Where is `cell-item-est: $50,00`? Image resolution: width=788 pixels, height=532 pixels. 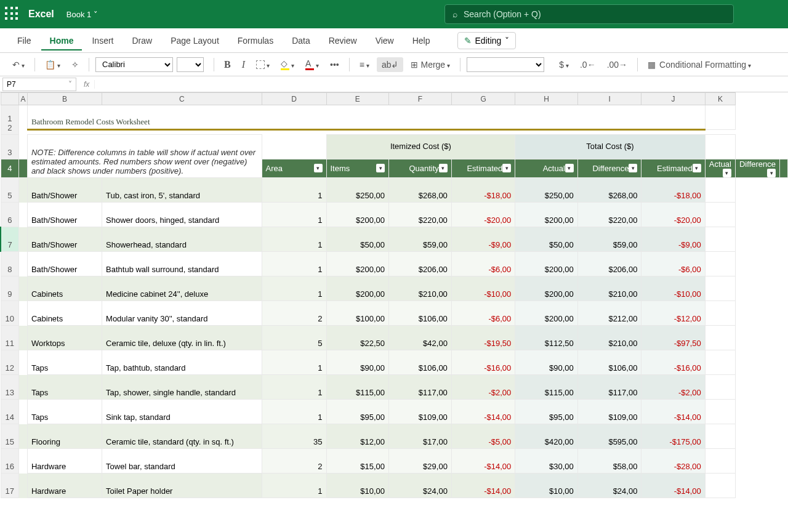 cell-item-est: $50,00 is located at coordinates (358, 240).